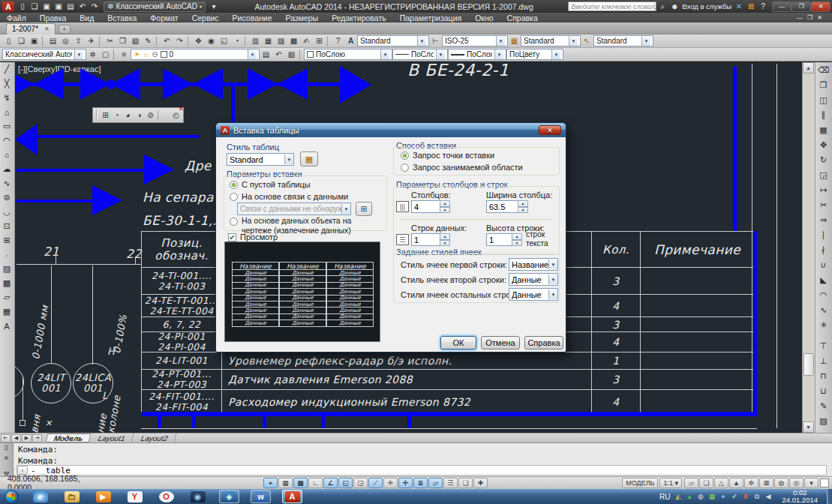 The image size is (832, 504). I want to click on other-rows-style-select: Данные▼, so click(533, 294).